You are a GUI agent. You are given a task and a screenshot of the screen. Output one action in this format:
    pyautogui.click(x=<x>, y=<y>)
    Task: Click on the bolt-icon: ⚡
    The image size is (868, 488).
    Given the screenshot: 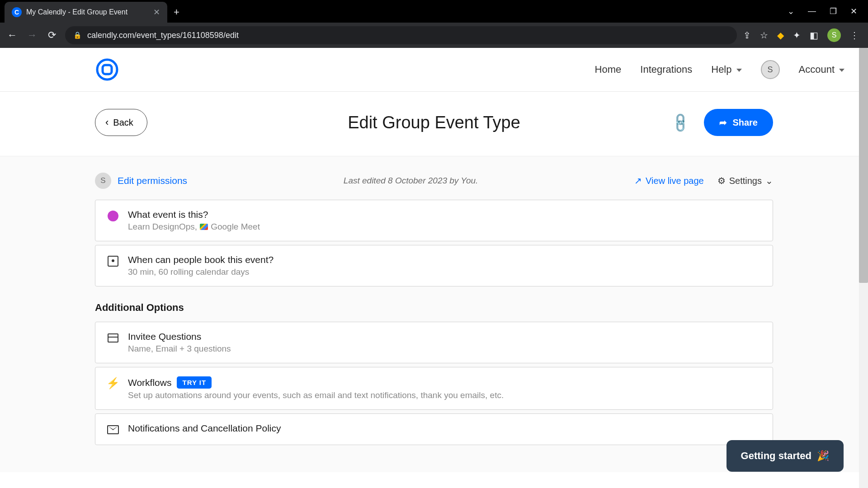 What is the action you would take?
    pyautogui.click(x=113, y=383)
    